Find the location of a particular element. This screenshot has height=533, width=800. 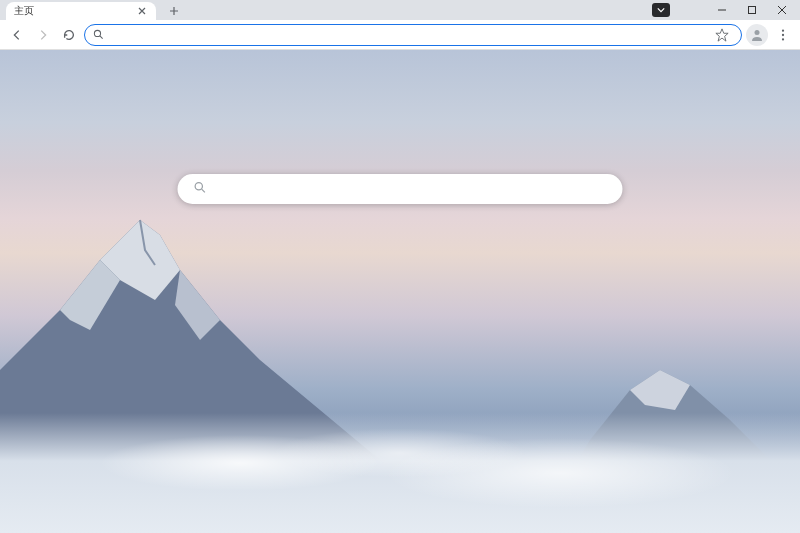

tab-strip: 主页 is located at coordinates (400, 10).